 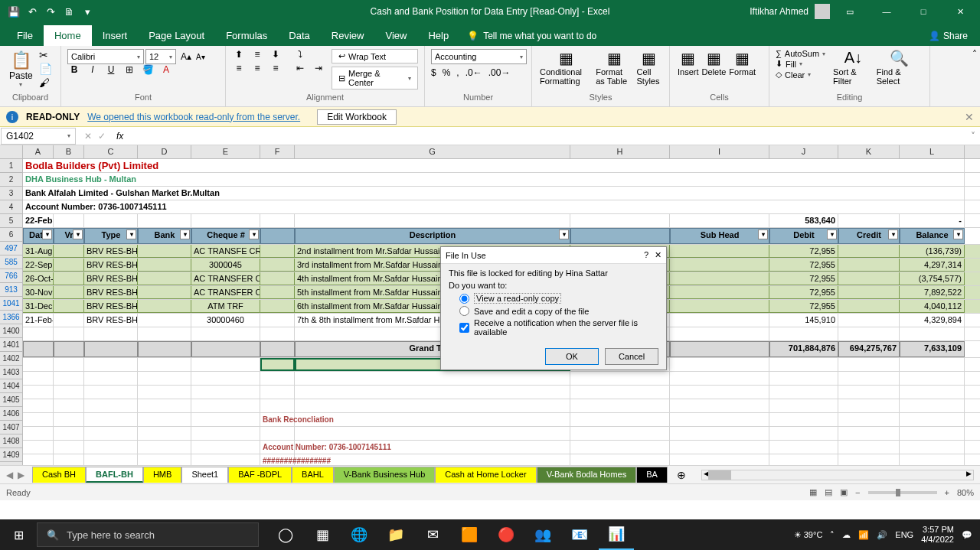 I want to click on ok-button: OK, so click(x=572, y=356).